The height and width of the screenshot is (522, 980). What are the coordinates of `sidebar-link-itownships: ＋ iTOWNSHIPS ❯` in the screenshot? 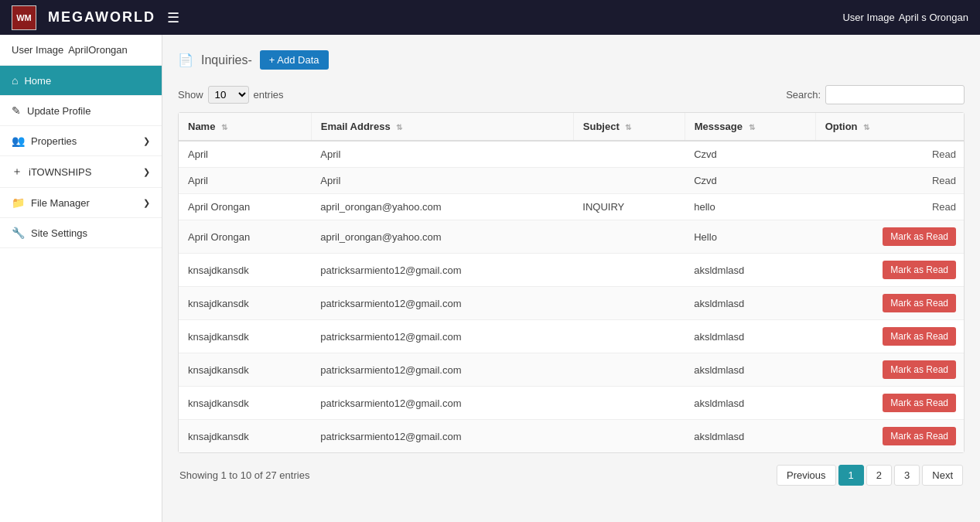 It's located at (80, 172).